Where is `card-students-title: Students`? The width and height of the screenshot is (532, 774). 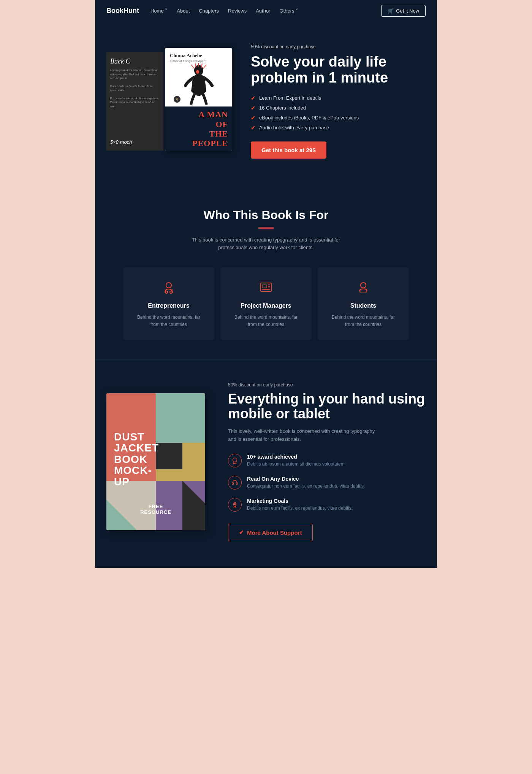
card-students-title: Students is located at coordinates (363, 306).